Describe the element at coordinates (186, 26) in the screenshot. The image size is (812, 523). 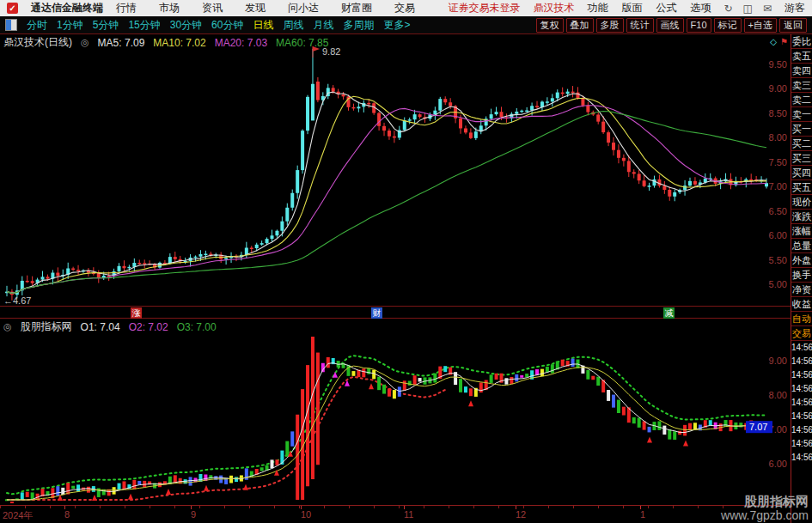
I see `period-tab: 30分钟` at that location.